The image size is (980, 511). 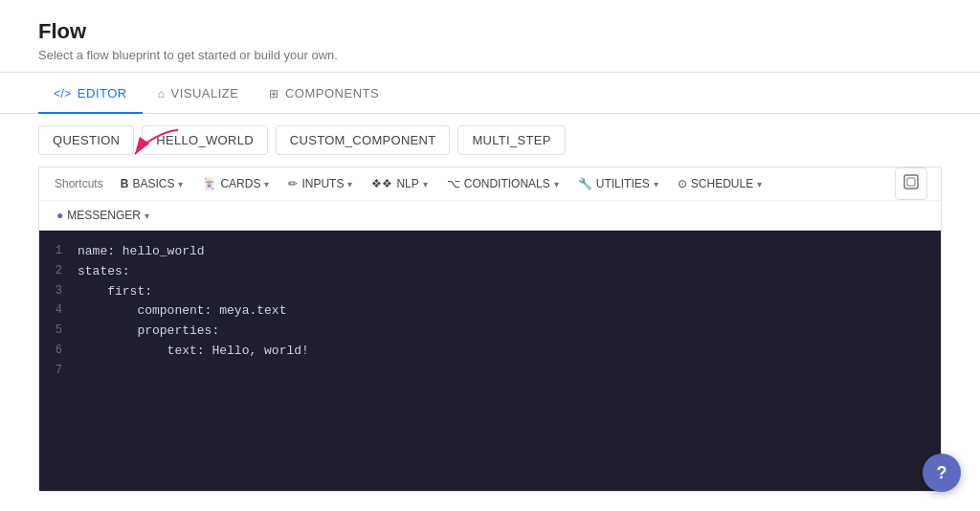 I want to click on tab-components: ⊞ COMPONENTS, so click(x=323, y=94).